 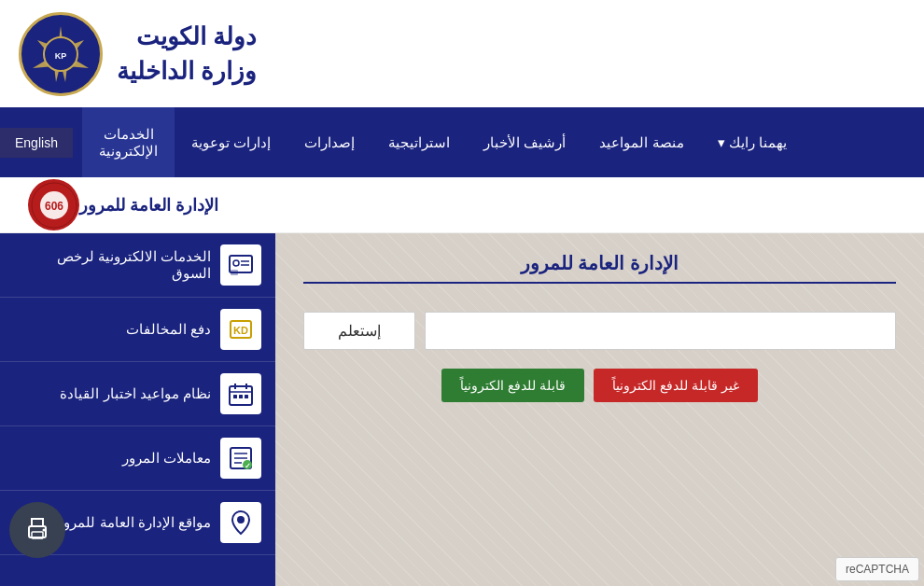 What do you see at coordinates (118, 329) in the screenshot?
I see `sidebar-item-violations-label: دفع المخالفات` at bounding box center [118, 329].